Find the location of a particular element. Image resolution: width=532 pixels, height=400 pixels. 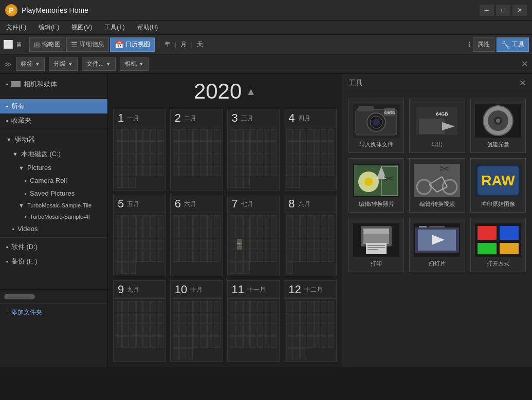

filter-tag-button: 标签 ▼ is located at coordinates (30, 64).